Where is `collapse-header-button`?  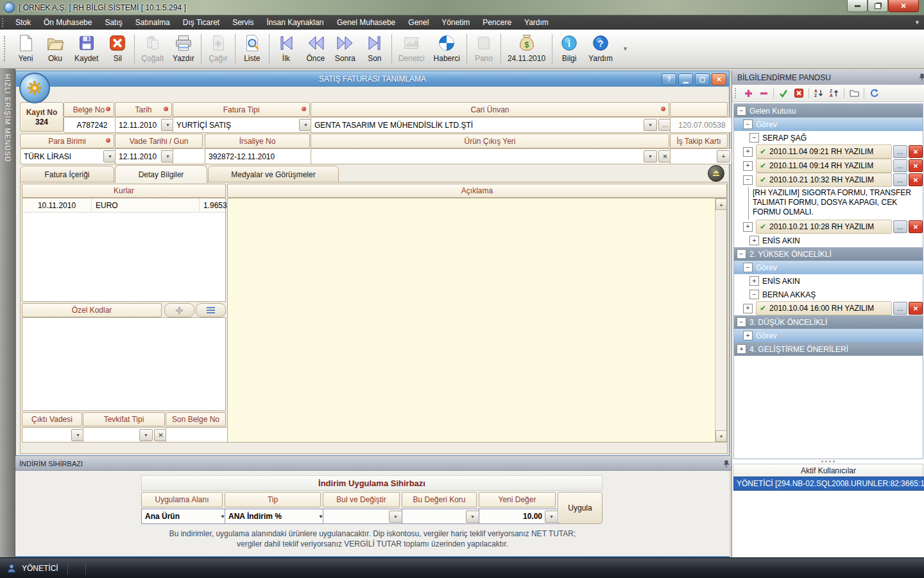 collapse-header-button is located at coordinates (716, 173).